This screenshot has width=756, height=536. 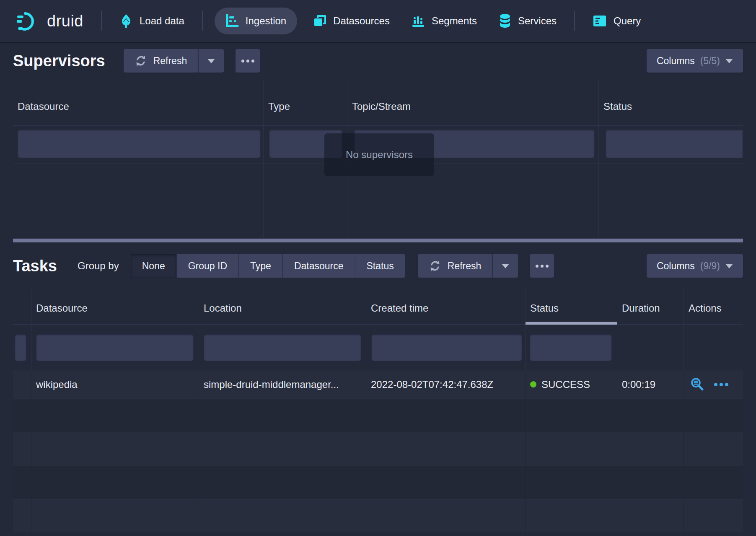 I want to click on supervisors-title: Supervisors, so click(x=59, y=61).